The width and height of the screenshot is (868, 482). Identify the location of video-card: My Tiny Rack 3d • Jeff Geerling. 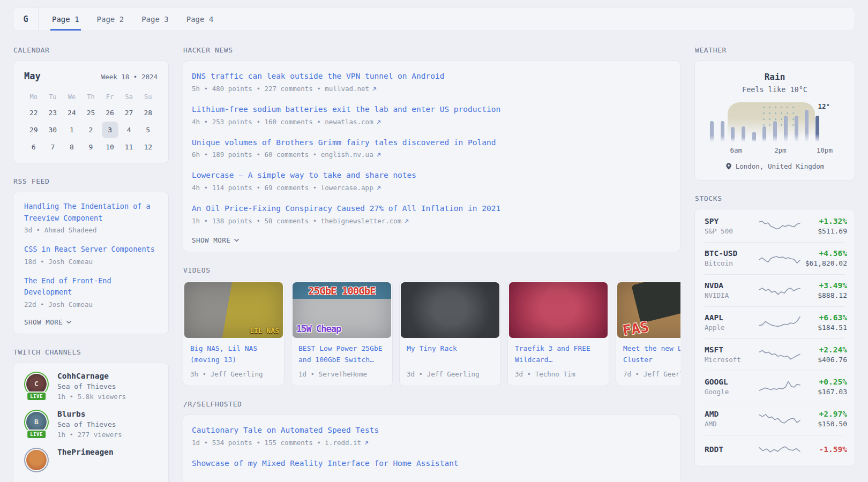
(450, 333).